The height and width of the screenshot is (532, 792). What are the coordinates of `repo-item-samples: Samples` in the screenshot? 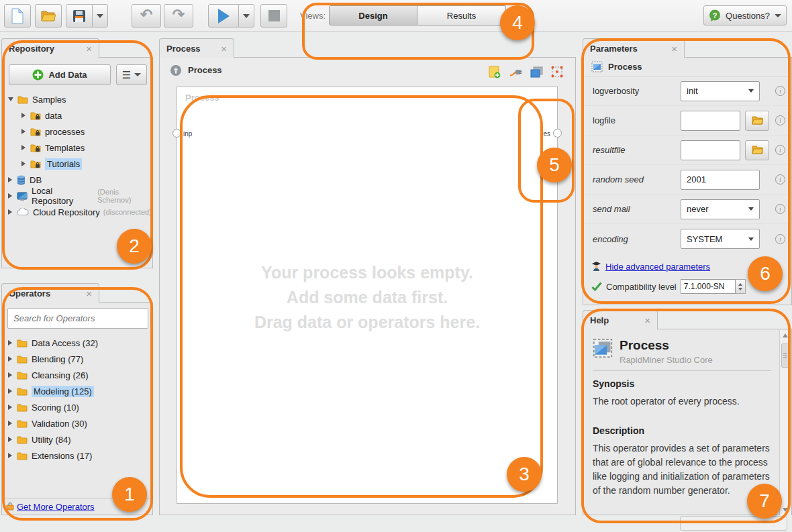 It's located at (77, 99).